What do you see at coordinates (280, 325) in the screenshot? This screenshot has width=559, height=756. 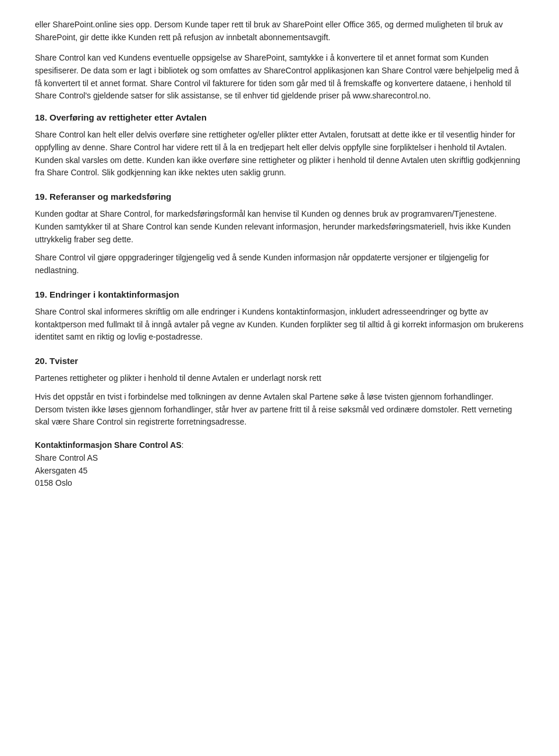 I see `section-19b-para1: Share Control skal informeres skriftlig …` at bounding box center [280, 325].